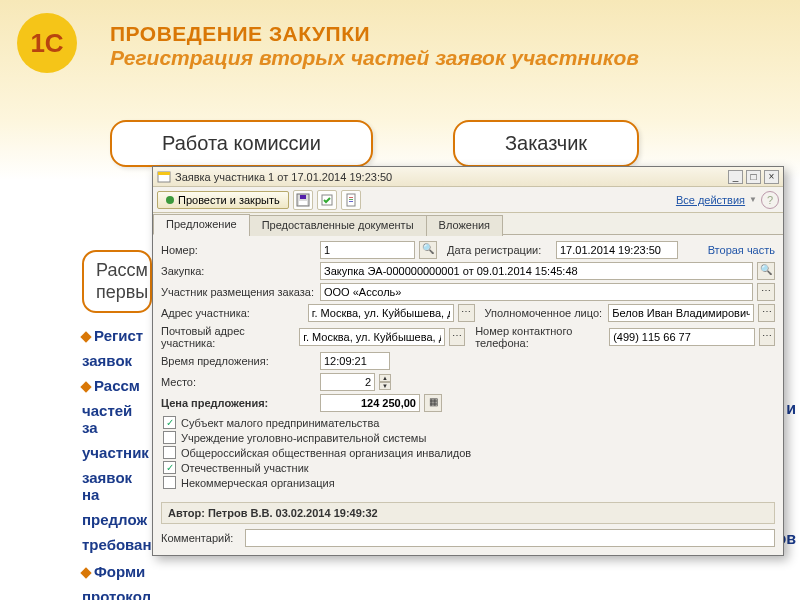  Describe the element at coordinates (468, 224) in the screenshot. I see `tabs: Предложение Предоставленные документы Вл…` at that location.